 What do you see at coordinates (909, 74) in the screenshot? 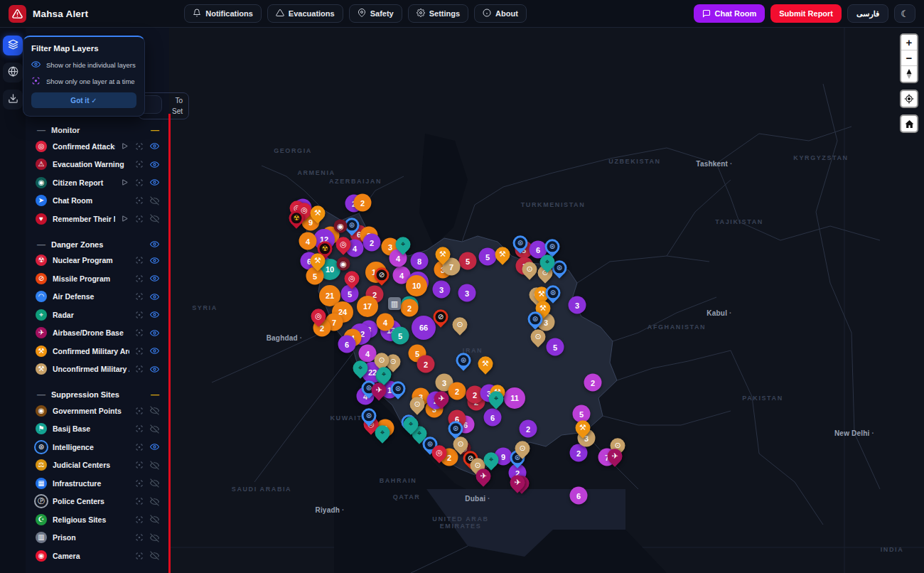
I see `compass-needle-icon` at bounding box center [909, 74].